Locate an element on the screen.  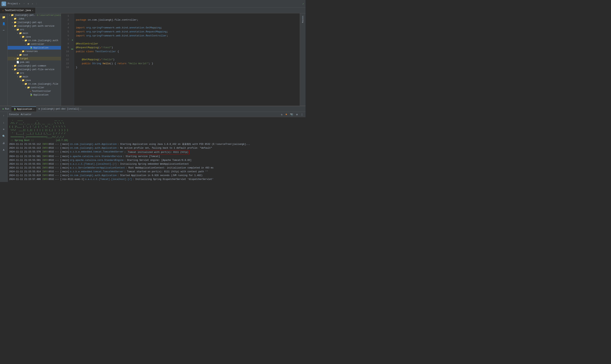
spring-run-icon: 🍃 is located at coordinates (15, 109).